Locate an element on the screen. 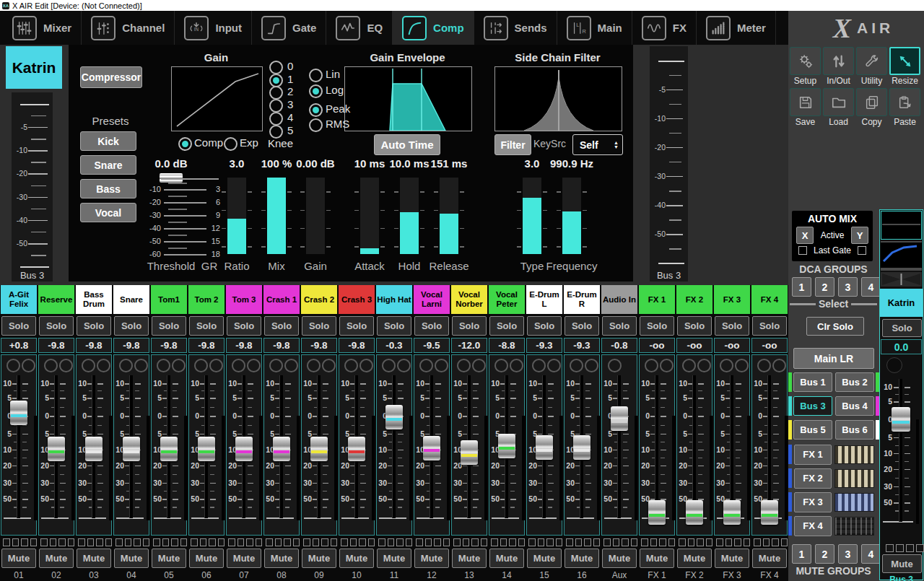 The height and width of the screenshot is (581, 924). tab-fx: FX is located at coordinates (664, 27).